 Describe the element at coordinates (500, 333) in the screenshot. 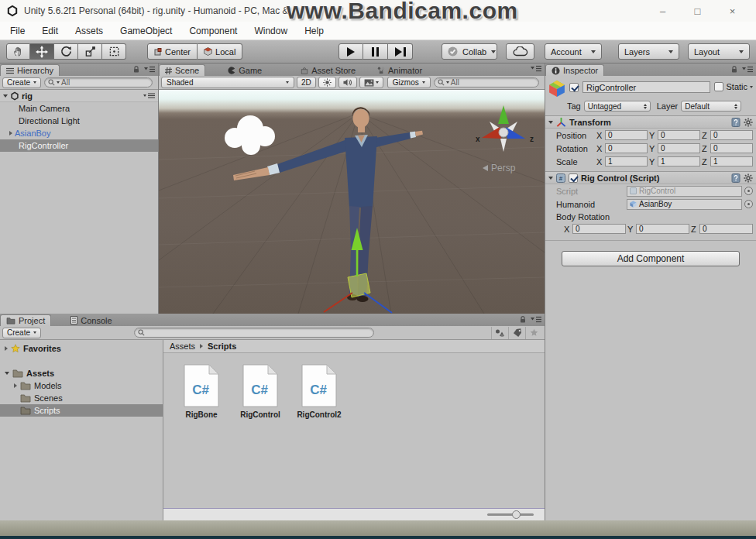

I see `search-by-type-icon` at that location.